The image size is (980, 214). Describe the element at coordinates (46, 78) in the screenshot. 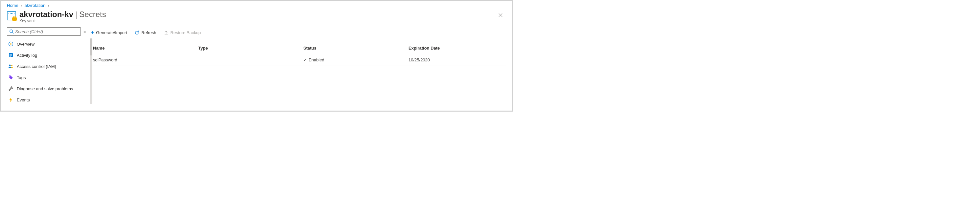

I see `sidebar-item-tags: Tags` at that location.